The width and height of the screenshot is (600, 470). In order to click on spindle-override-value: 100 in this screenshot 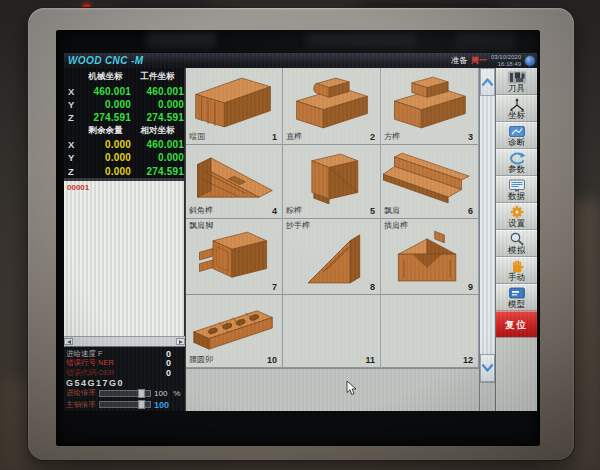, I will do `click(162, 405)`.